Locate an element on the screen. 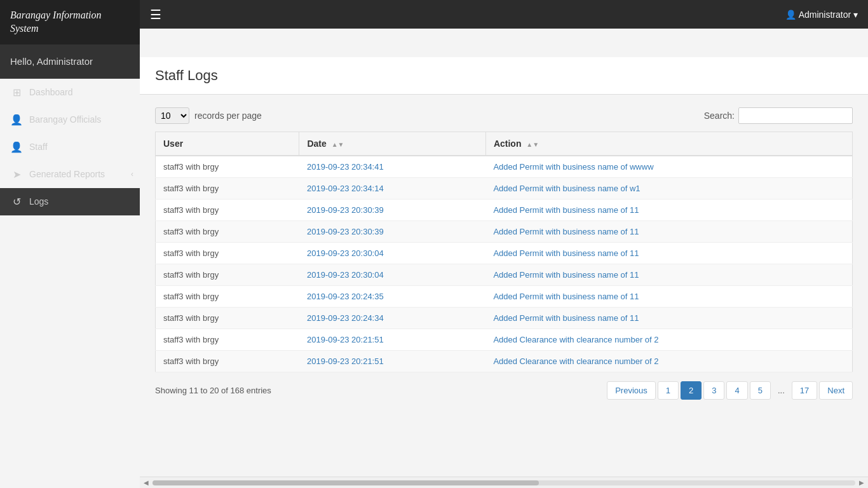 The height and width of the screenshot is (488, 868). logs-icon: ↺ is located at coordinates (17, 202).